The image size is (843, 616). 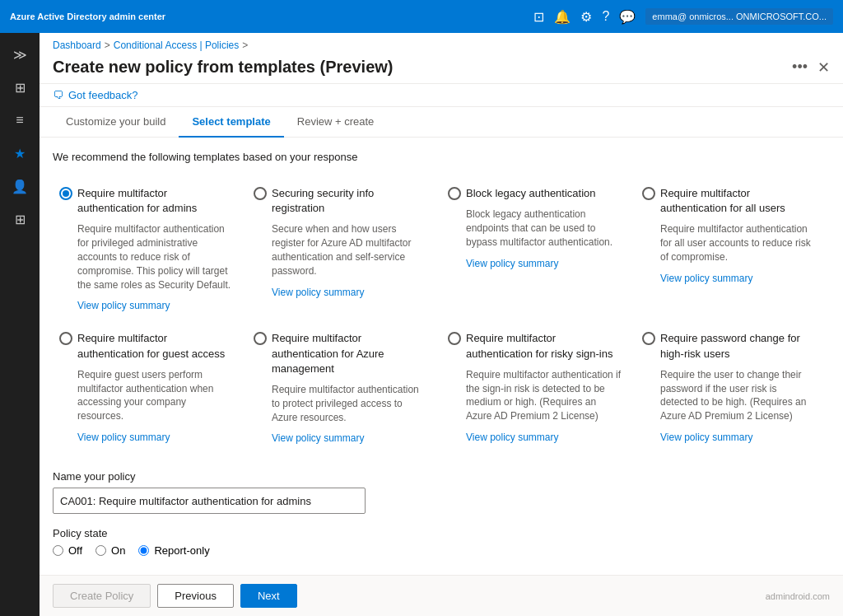 I want to click on policy-state-on: On, so click(x=110, y=550).